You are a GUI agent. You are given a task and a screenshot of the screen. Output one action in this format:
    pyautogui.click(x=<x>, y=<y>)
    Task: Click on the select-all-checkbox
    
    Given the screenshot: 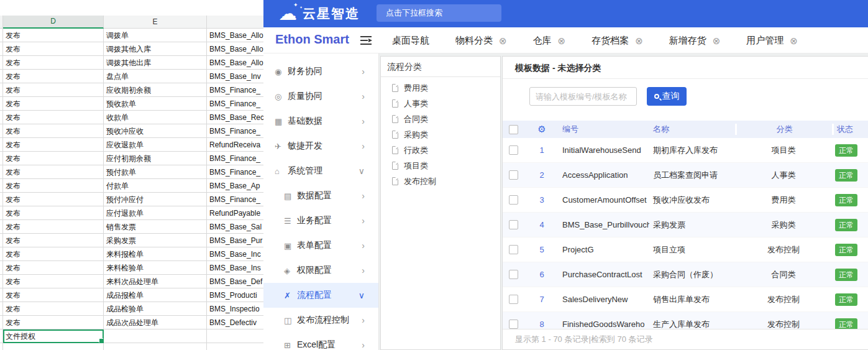 What is the action you would take?
    pyautogui.click(x=513, y=129)
    